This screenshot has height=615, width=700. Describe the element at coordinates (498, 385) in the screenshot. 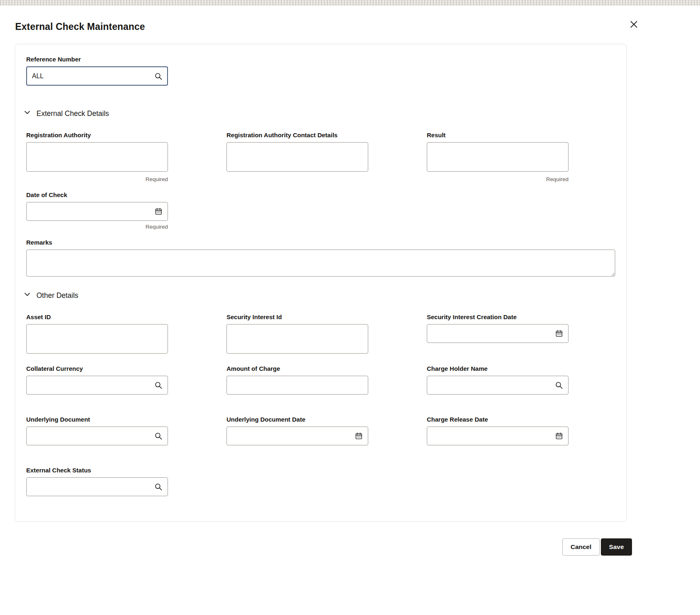

I see `charge-holder-name-input` at that location.